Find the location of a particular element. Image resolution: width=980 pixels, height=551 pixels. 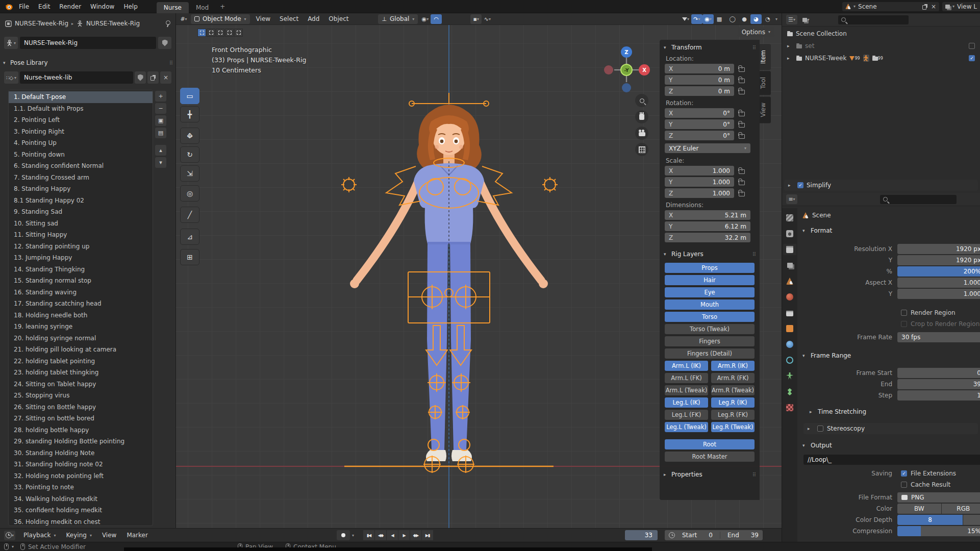

scene-collection-row: Scene Collection is located at coordinates (881, 34).